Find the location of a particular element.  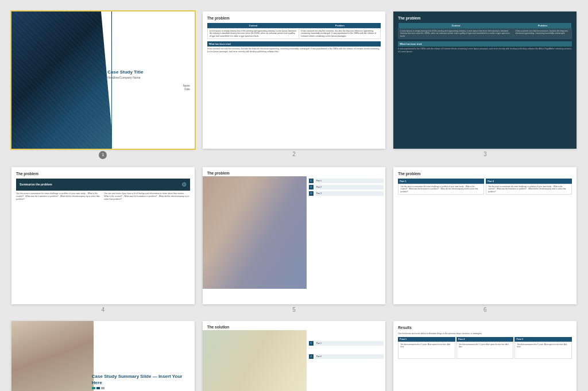

slide2-body1: Lorem Ipsum is simply dummy text of the … is located at coordinates (253, 34).